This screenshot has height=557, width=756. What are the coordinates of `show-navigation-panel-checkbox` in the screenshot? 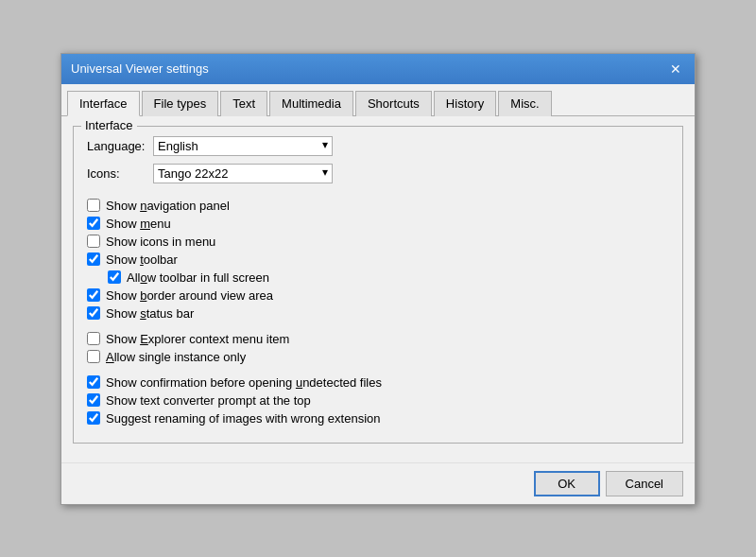 It's located at (94, 205).